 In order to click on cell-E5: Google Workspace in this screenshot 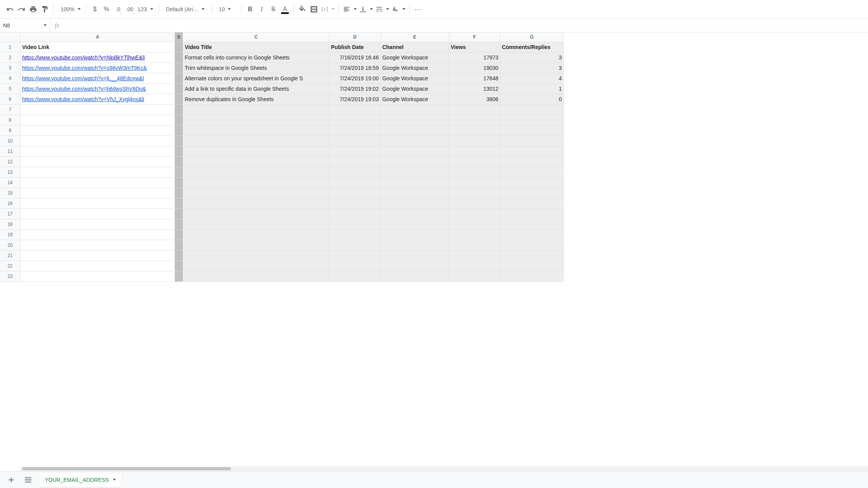, I will do `click(415, 89)`.